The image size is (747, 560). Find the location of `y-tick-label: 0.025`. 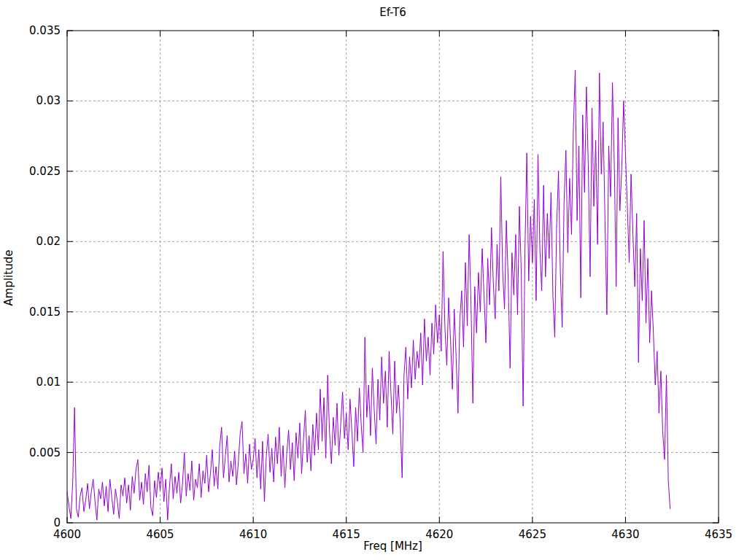

y-tick-label: 0.025 is located at coordinates (45, 171).